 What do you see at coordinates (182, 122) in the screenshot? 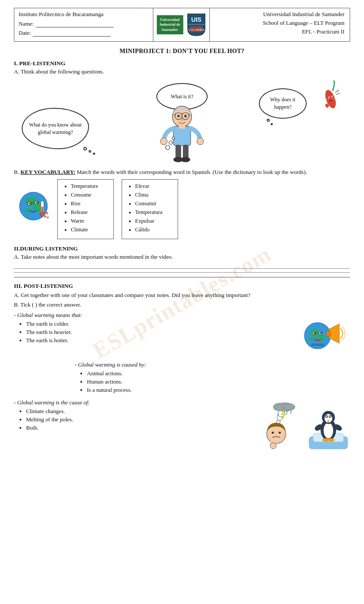
I see `thinking-illustration: What do you know about global warming? W…` at bounding box center [182, 122].